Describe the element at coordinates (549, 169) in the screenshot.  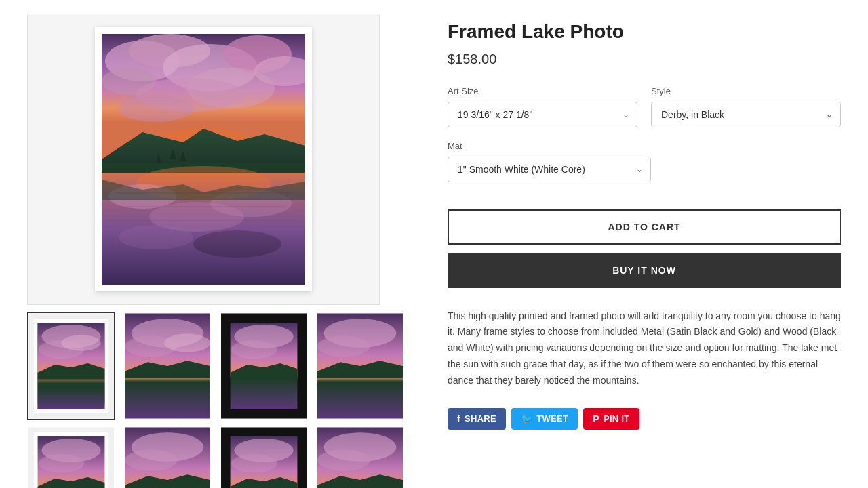
I see `mat-select-wrapper: 1" Smooth White (White Core) No Mat 2" S…` at that location.